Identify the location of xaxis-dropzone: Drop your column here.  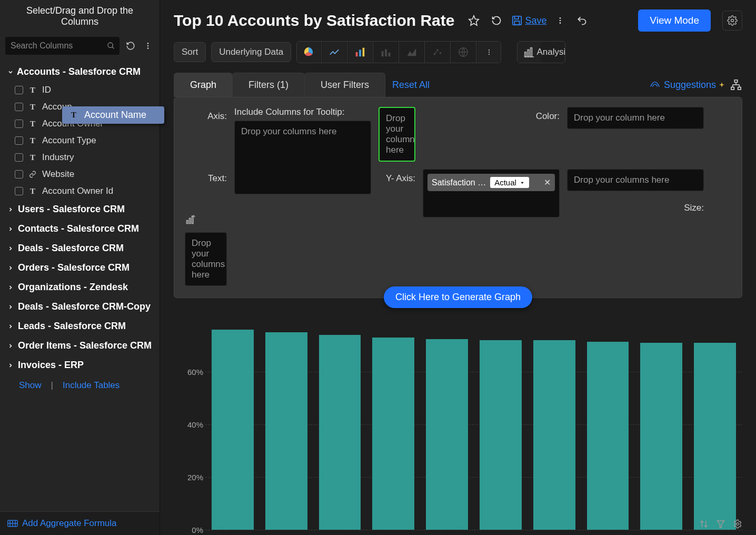
(397, 134).